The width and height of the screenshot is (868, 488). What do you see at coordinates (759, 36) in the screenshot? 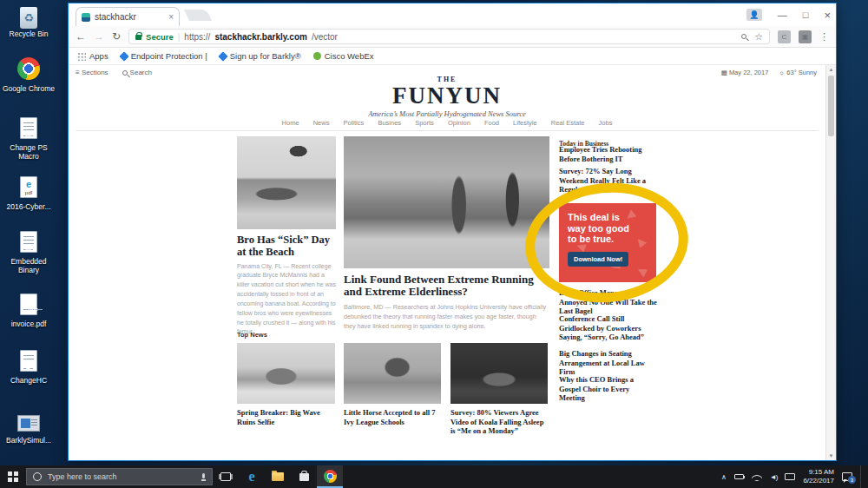
I see `bookmark-star-icon: ☆` at bounding box center [759, 36].